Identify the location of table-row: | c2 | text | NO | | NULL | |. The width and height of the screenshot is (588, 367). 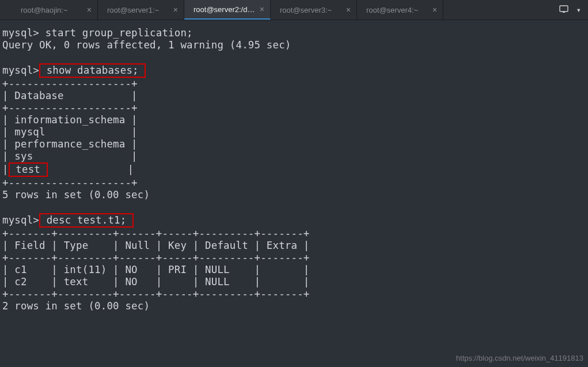
(156, 282).